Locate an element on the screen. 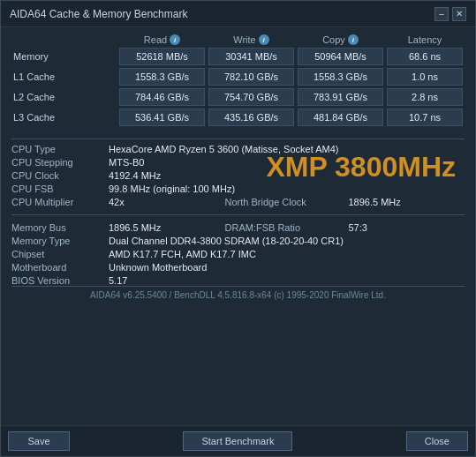 The image size is (476, 457). motherboard-value: Unknown Motherboard is located at coordinates (286, 267).